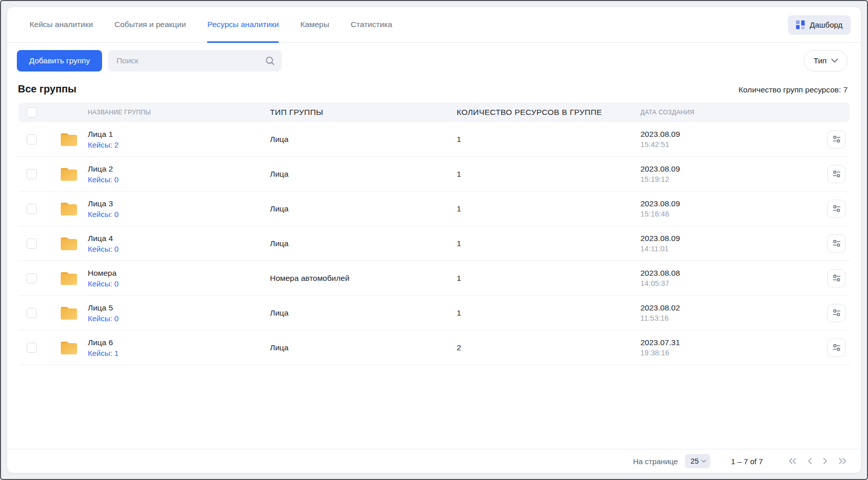 The image size is (868, 480). I want to click on section-header: Все группы Количество групп ресурсов: 7, so click(434, 87).